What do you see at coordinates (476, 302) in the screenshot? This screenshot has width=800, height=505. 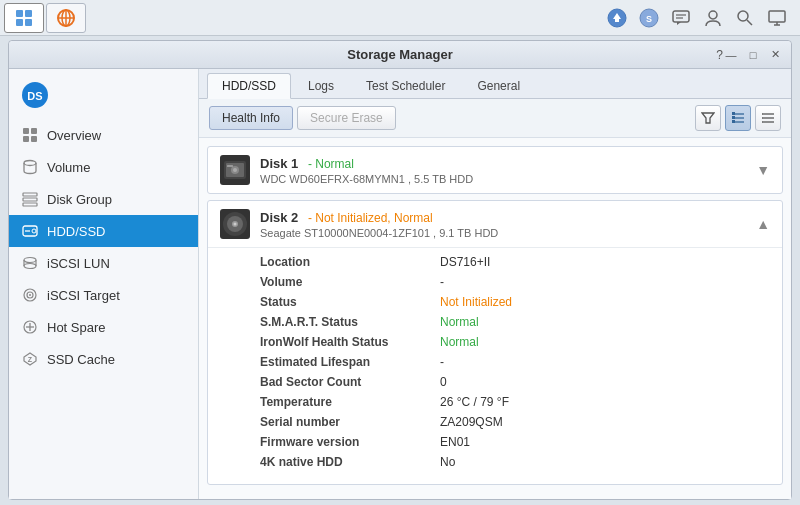 I see `detail-value-status: Not Initialized` at bounding box center [476, 302].